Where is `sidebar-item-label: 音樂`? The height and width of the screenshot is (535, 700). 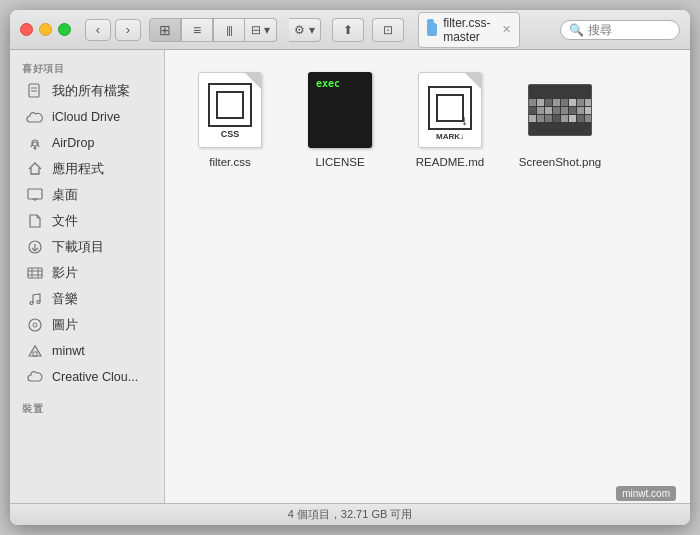
sidebar-item-label: 音樂 is located at coordinates (65, 300).